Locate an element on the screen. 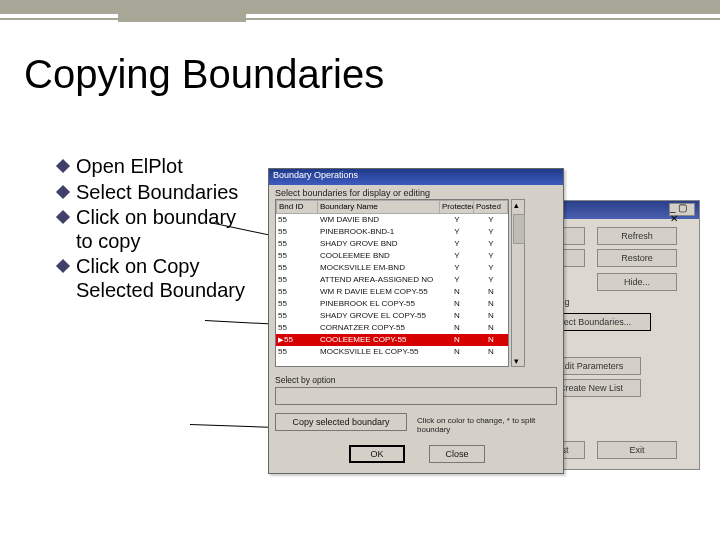  table-row: 55COOLEEMEE BNDYY is located at coordinates (392, 256).